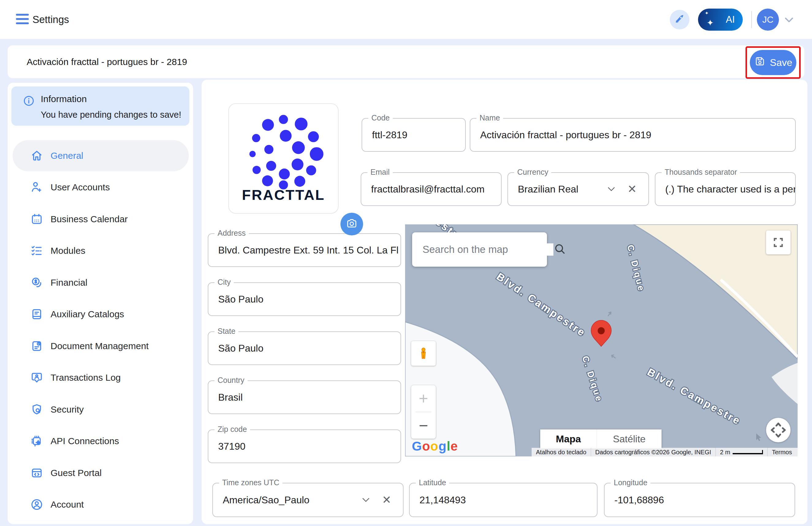 This screenshot has height=526, width=812. I want to click on zoom-control: + −, so click(423, 412).